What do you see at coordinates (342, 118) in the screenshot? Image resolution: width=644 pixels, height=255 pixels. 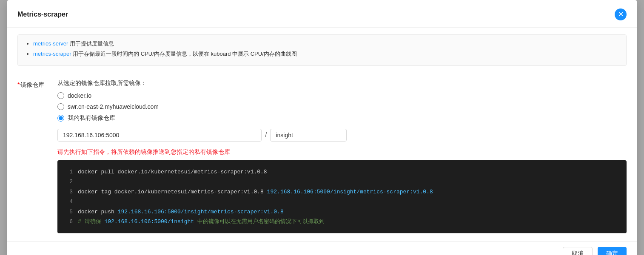 I see `radio-private: 我的私有镜像仓库` at bounding box center [342, 118].